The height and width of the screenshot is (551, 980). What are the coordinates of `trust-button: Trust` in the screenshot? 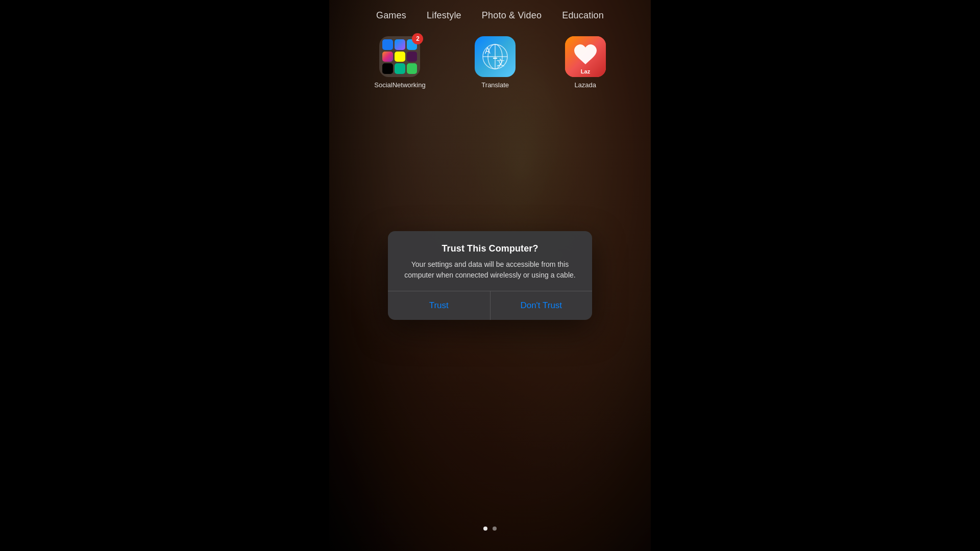 It's located at (439, 306).